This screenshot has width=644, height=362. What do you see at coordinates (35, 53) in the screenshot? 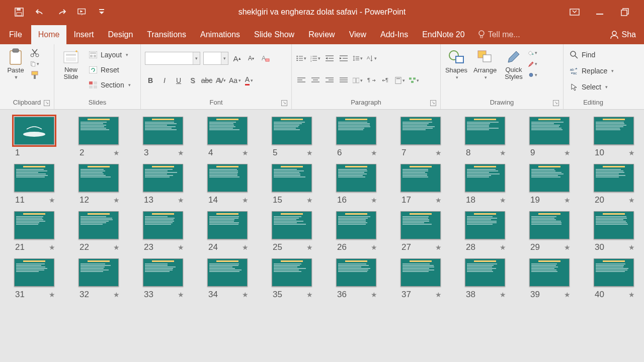
I see `cut-icon` at bounding box center [35, 53].